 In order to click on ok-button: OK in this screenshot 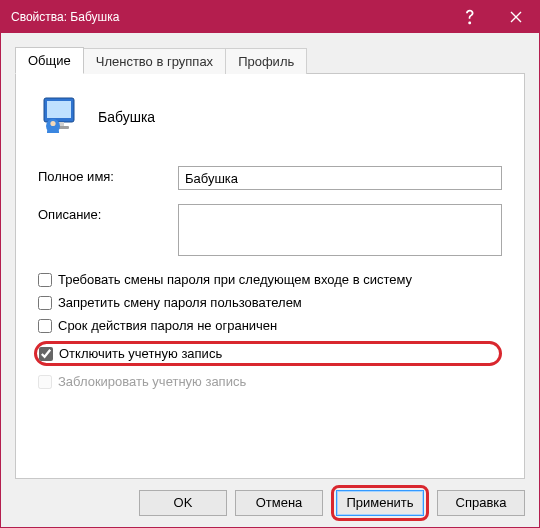, I will do `click(183, 503)`.